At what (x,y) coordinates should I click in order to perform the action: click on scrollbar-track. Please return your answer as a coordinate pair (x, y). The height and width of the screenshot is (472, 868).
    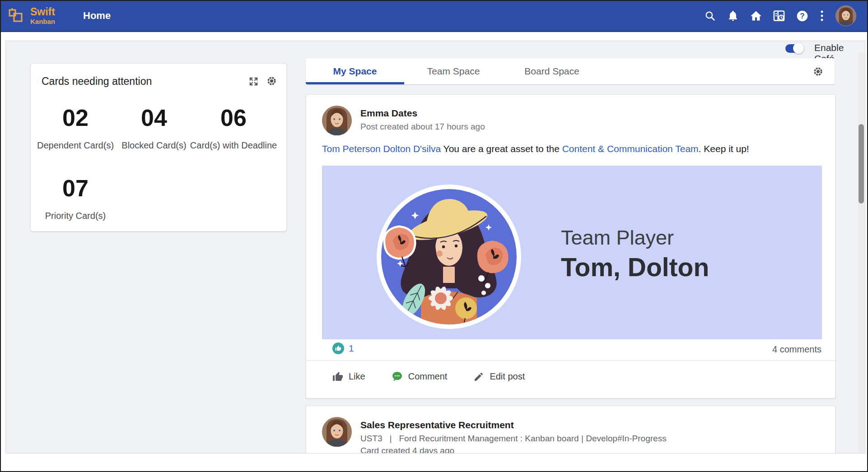
    Looking at the image, I should click on (861, 253).